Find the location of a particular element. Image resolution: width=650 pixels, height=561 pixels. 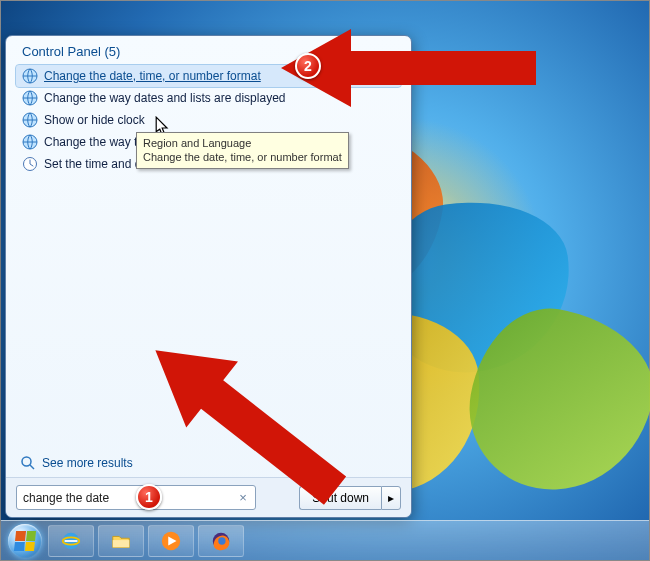

start-button is located at coordinates (25, 541).